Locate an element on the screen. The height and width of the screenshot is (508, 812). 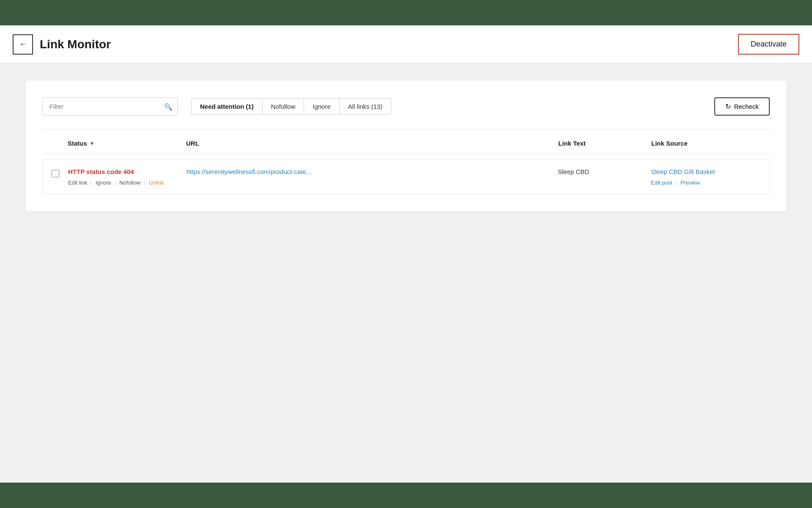
tab-all-links: All links (13) is located at coordinates (365, 107).